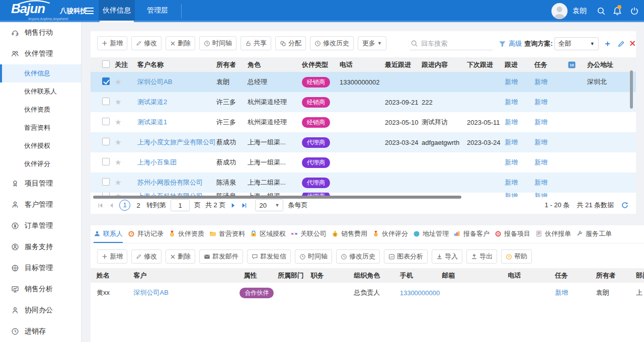  I want to click on sidebar-item-客户管理: 客户管理, so click(40, 205).